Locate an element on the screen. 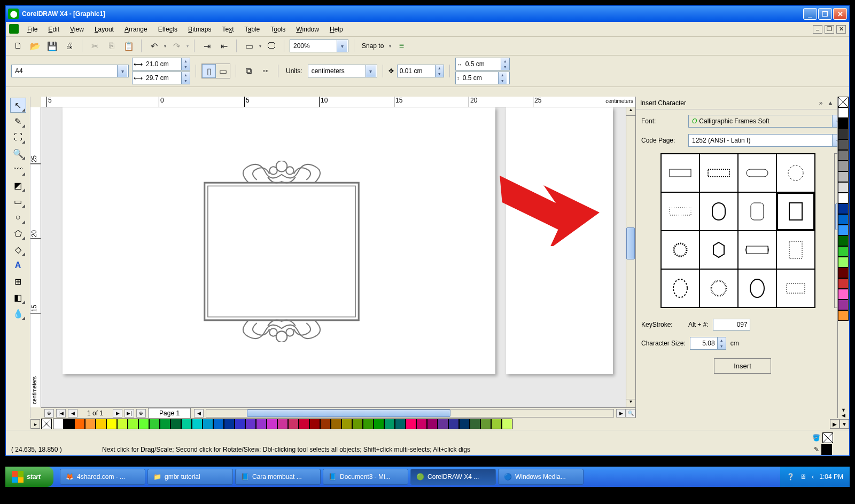  appstart-button: ▭ is located at coordinates (249, 46).